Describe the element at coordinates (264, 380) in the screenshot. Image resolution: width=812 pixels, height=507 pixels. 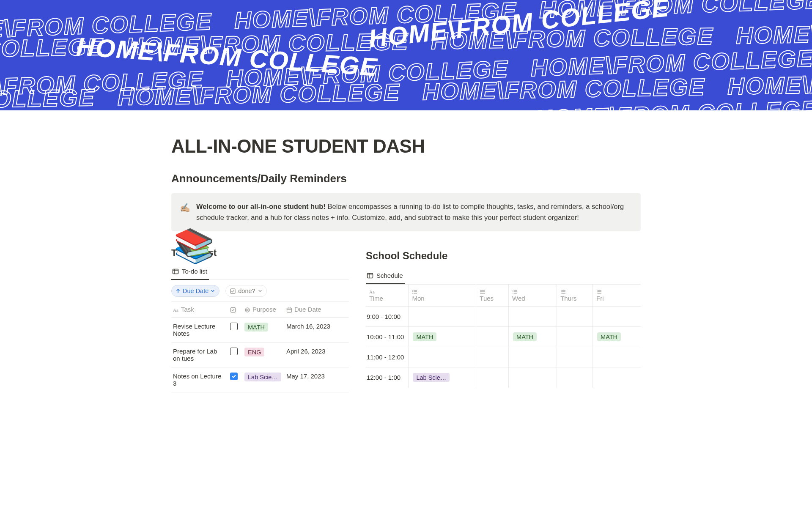
I see `purpose-cell: Lab Scie…` at that location.